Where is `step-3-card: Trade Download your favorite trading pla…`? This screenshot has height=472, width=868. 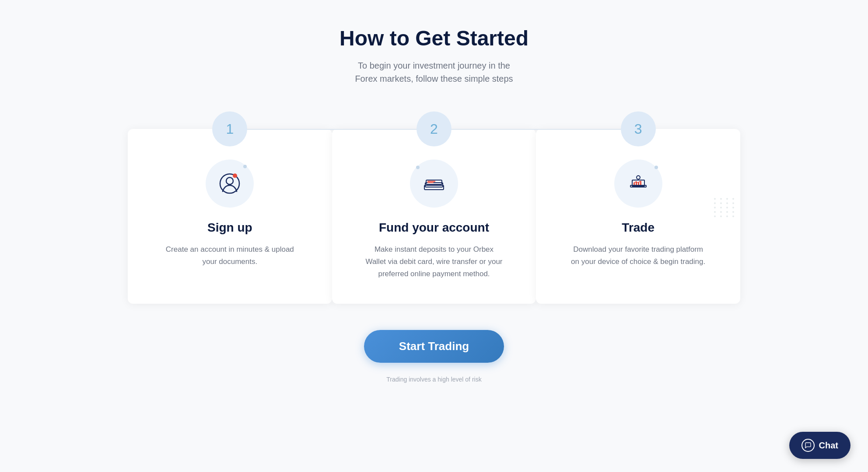 step-3-card: Trade Download your favorite trading pla… is located at coordinates (638, 216).